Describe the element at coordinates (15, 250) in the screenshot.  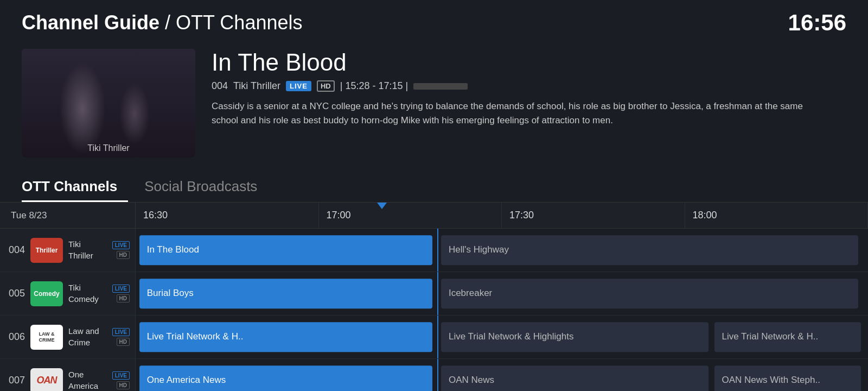
I see `channel-num-004: 004` at that location.